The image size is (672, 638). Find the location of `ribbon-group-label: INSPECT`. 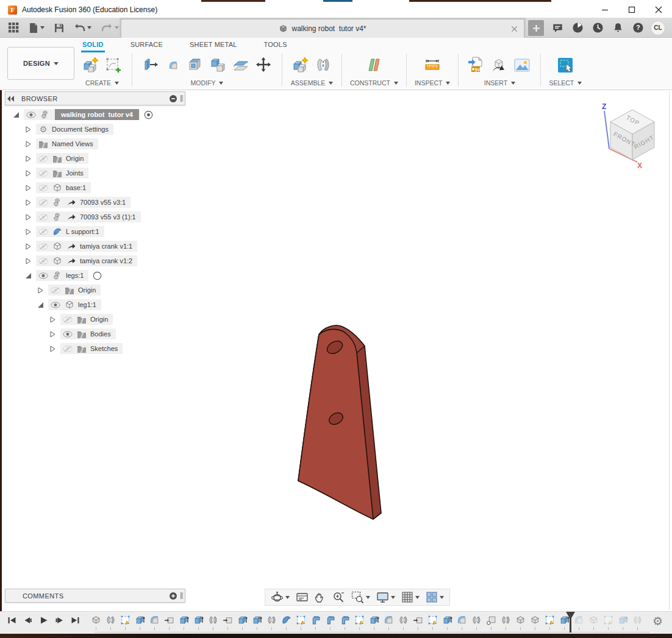

ribbon-group-label: INSPECT is located at coordinates (433, 83).